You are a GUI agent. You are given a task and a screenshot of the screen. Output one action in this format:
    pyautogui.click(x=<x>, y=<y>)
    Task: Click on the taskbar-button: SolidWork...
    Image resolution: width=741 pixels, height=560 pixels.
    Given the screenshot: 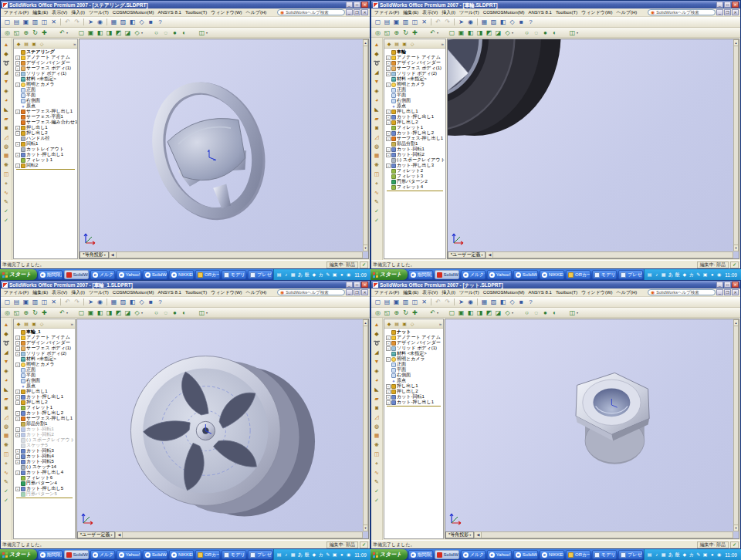 What is the action you would take?
    pyautogui.click(x=447, y=275)
    